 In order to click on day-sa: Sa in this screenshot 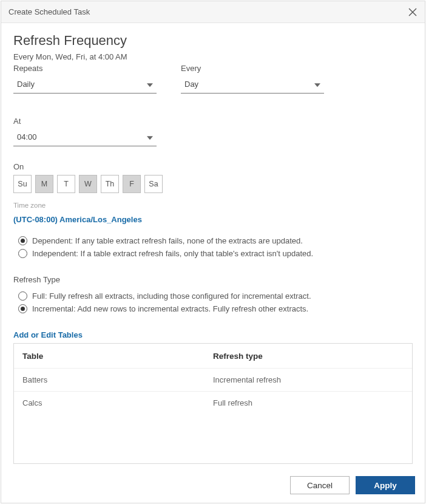, I will do `click(154, 184)`.